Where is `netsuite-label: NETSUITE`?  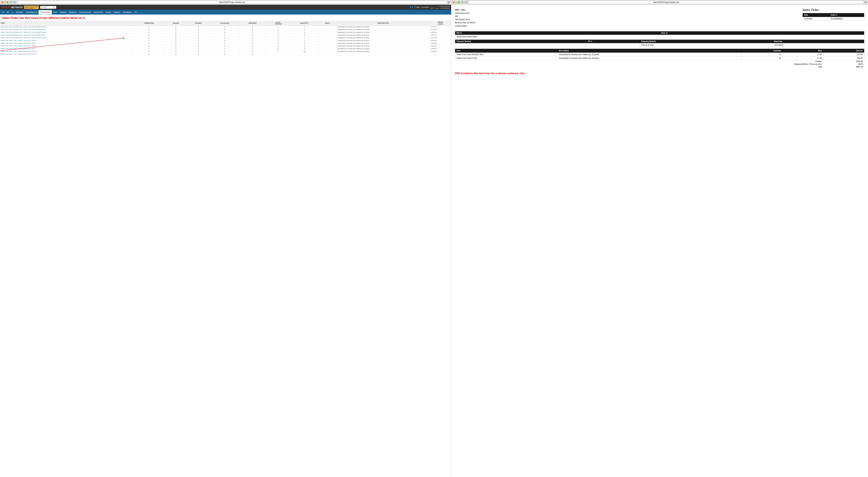 netsuite-label: NETSUITE is located at coordinates (17, 7).